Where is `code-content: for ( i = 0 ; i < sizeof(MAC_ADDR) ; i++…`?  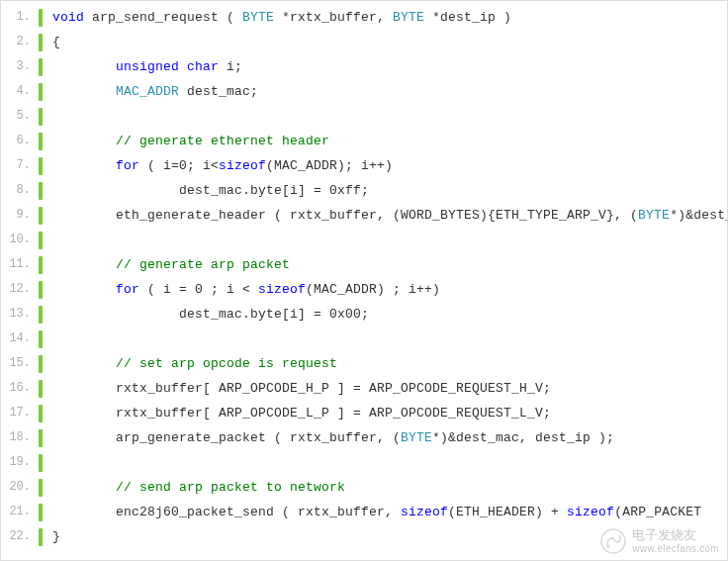
code-content: for ( i = 0 ; i < sizeof(MAC_ADDR) ; i++… is located at coordinates (241, 289).